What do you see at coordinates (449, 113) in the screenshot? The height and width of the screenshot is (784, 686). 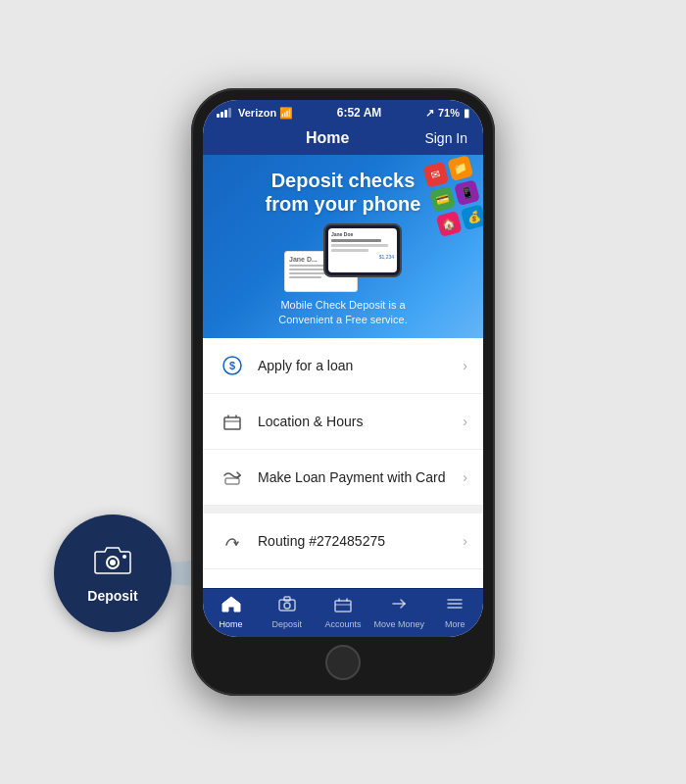 I see `battery-percent: 71%` at bounding box center [449, 113].